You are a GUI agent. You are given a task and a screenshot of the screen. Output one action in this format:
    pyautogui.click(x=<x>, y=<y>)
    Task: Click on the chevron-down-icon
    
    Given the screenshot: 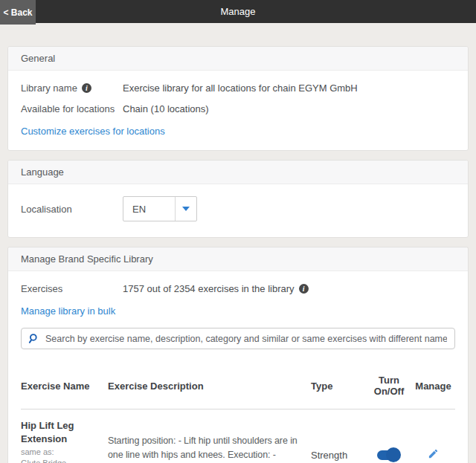 What is the action you would take?
    pyautogui.click(x=186, y=209)
    